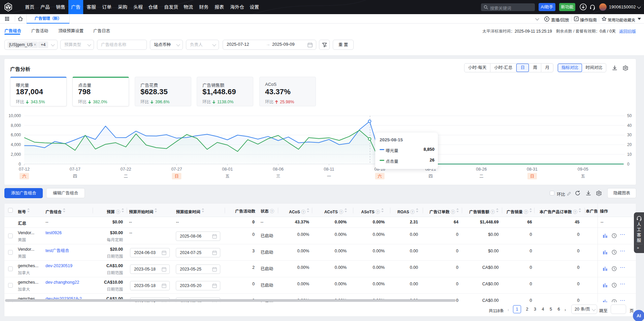 Image resolution: width=644 pixels, height=321 pixels. What do you see at coordinates (16, 145) in the screenshot?
I see `svg-text: 4,000` at bounding box center [16, 145].